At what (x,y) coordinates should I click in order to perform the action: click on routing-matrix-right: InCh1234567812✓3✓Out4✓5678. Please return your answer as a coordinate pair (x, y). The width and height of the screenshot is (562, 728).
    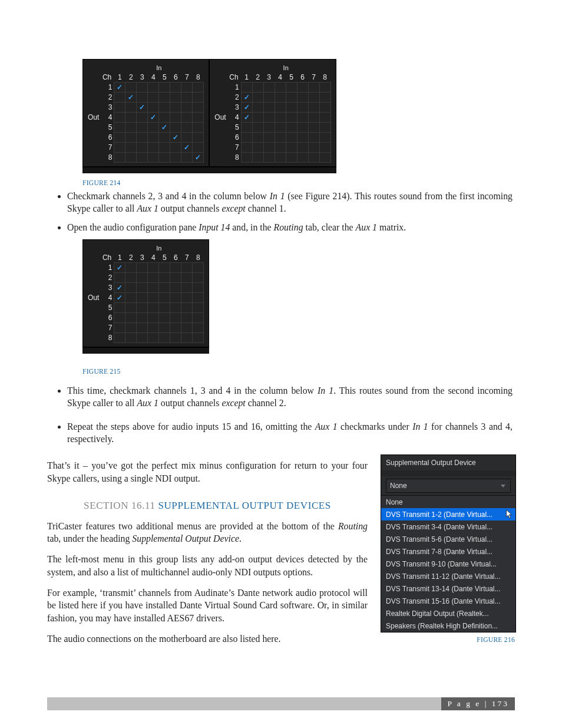
    Looking at the image, I should click on (272, 113).